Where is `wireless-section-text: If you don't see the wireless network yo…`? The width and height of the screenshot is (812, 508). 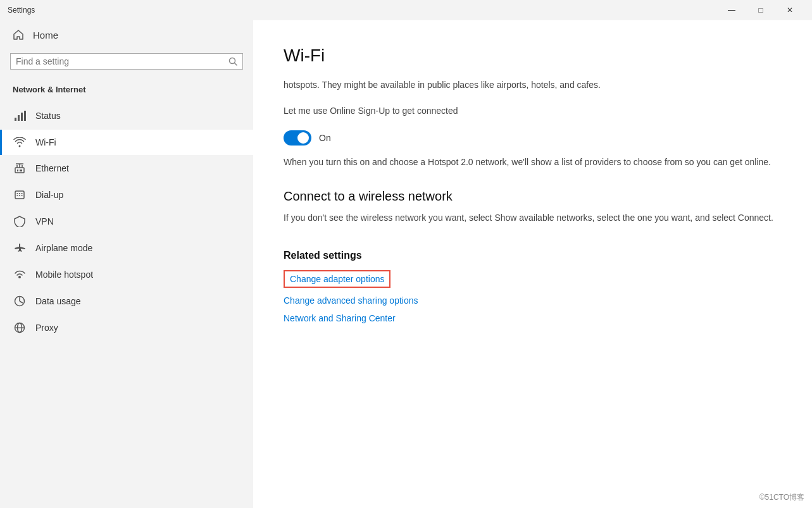 wireless-section-text: If you don't see the wireless network yo… is located at coordinates (533, 218).